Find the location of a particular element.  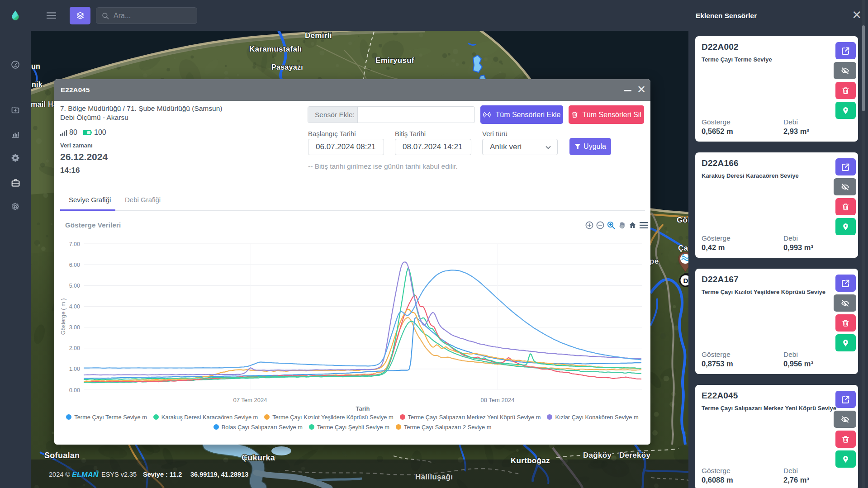

svg-text: Çat is located at coordinates (683, 248).